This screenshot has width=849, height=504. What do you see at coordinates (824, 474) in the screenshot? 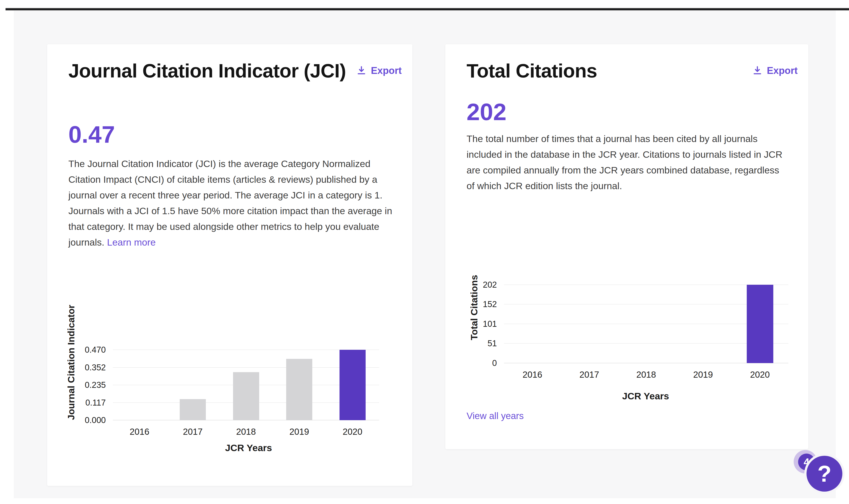
I see `help-button: ?` at bounding box center [824, 474].